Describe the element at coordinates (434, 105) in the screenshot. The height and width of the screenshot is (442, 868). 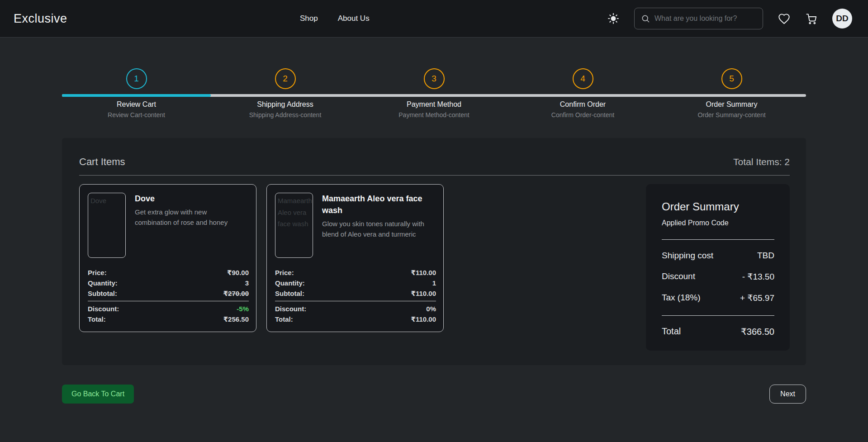
I see `step-title: Payment Method` at that location.